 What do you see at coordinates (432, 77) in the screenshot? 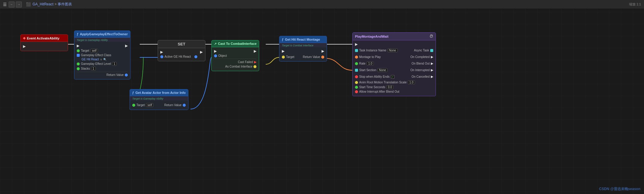
I see `play-on-cancelled-exec: ▶` at bounding box center [432, 77].